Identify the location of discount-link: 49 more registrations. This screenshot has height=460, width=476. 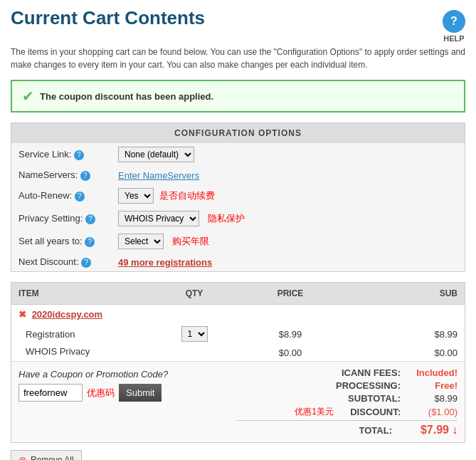
(165, 262).